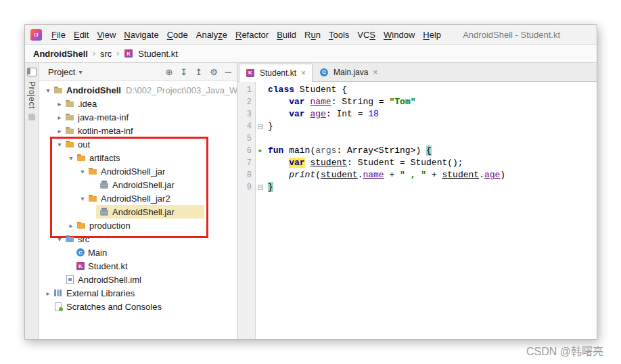 The image size is (621, 364). Describe the element at coordinates (138, 144) in the screenshot. I see `tree-item-out: ▾out` at that location.